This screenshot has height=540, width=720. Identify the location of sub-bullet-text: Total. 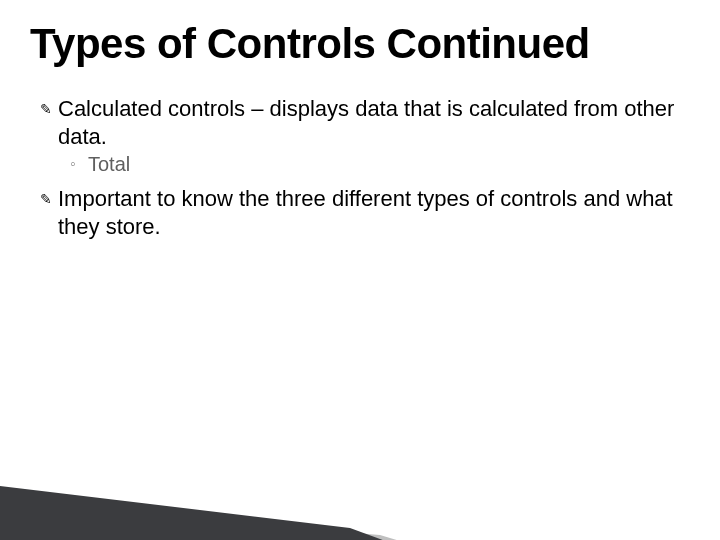
(384, 164).